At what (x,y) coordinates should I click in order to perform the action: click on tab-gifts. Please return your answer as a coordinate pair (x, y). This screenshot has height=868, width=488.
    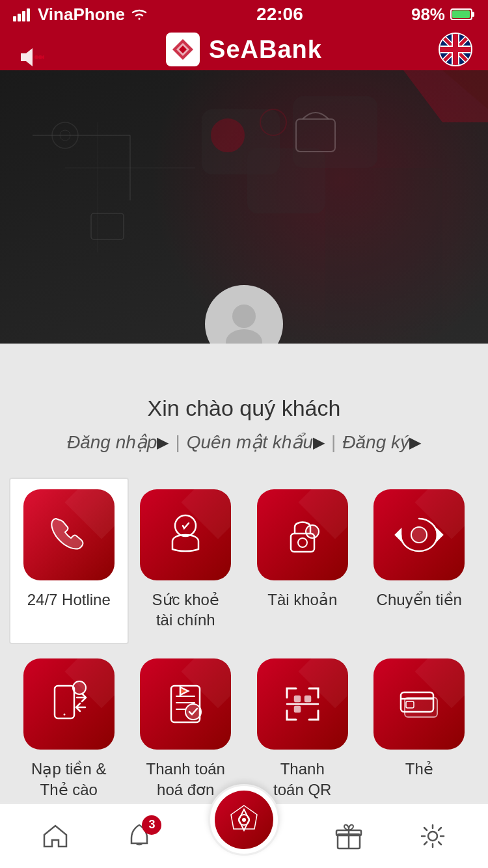
    Looking at the image, I should click on (349, 836).